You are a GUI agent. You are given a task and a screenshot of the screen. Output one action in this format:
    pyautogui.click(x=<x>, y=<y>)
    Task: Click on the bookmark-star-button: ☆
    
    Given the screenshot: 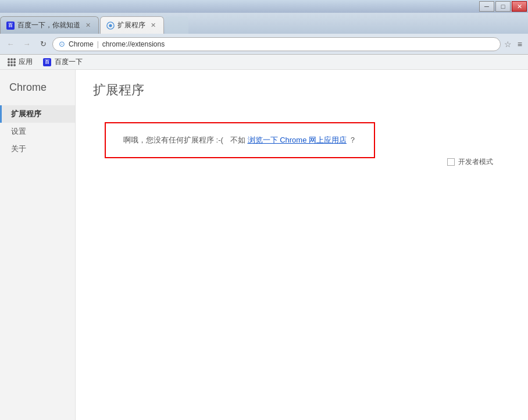 What is the action you would take?
    pyautogui.click(x=508, y=44)
    